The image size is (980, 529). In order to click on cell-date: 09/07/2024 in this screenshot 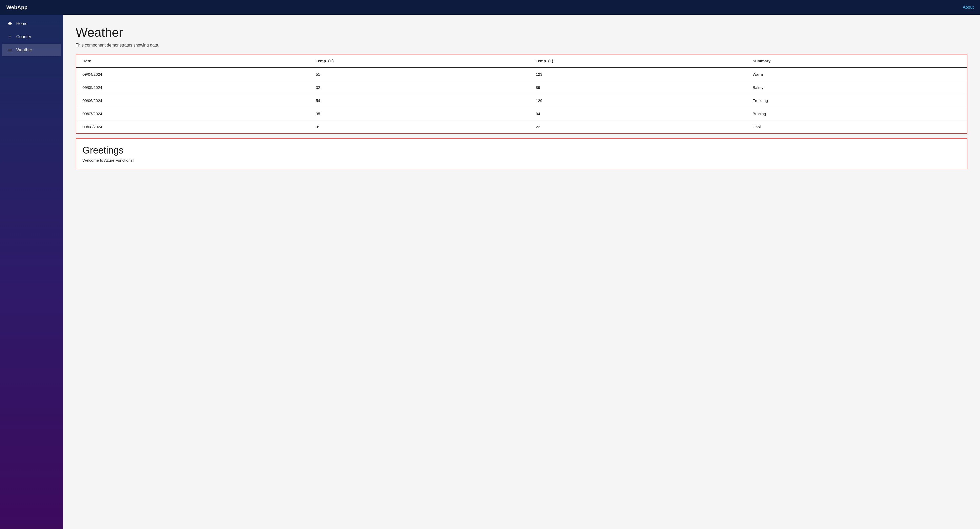, I will do `click(193, 114)`.